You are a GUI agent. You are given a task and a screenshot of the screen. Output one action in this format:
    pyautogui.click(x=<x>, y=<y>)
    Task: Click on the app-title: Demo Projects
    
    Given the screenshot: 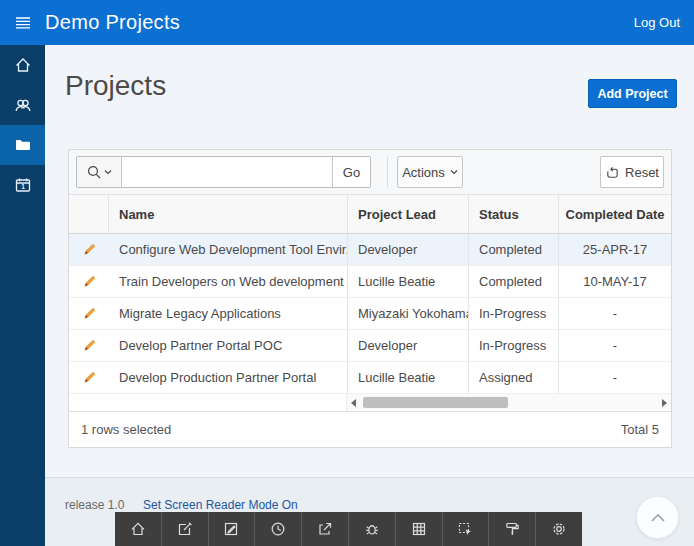 What is the action you would take?
    pyautogui.click(x=112, y=22)
    